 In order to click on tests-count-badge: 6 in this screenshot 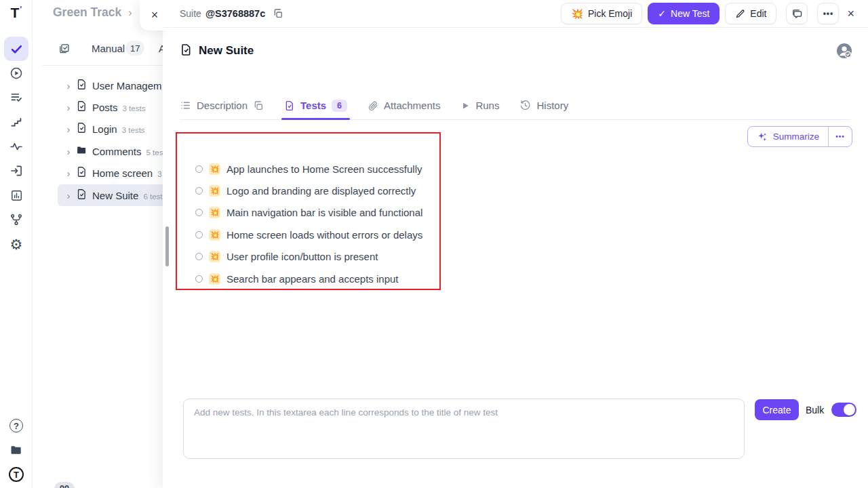, I will do `click(339, 106)`.